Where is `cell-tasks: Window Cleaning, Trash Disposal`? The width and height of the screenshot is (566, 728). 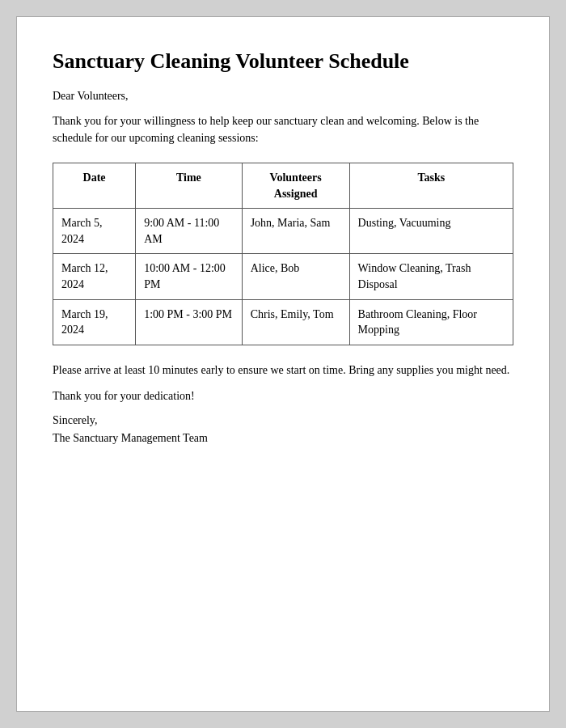 cell-tasks: Window Cleaning, Trash Disposal is located at coordinates (431, 277).